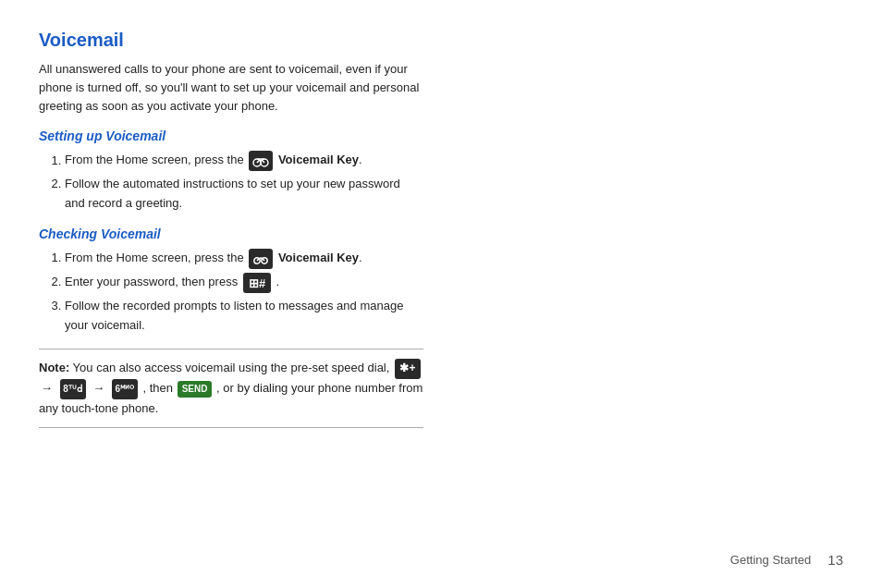  What do you see at coordinates (244, 292) in the screenshot?
I see `section2-steps: From the Home screen, press the Voicemai…` at bounding box center [244, 292].